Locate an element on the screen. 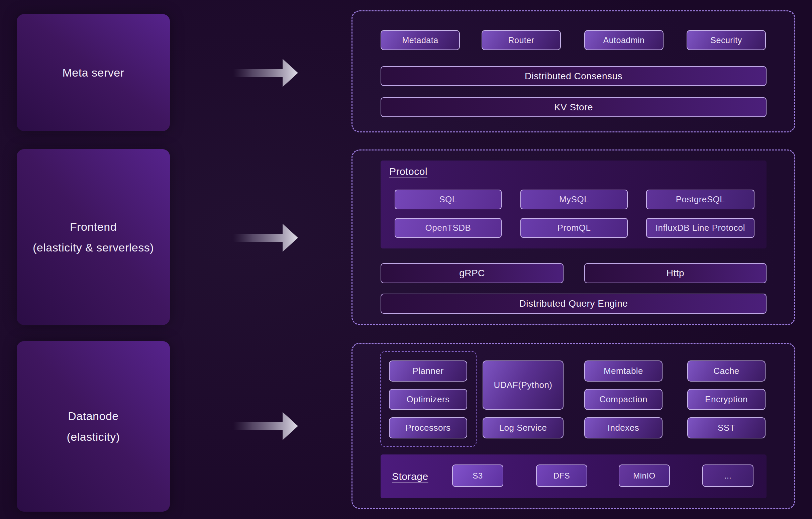 The height and width of the screenshot is (519, 812). protocol-title: Protocol is located at coordinates (408, 172).